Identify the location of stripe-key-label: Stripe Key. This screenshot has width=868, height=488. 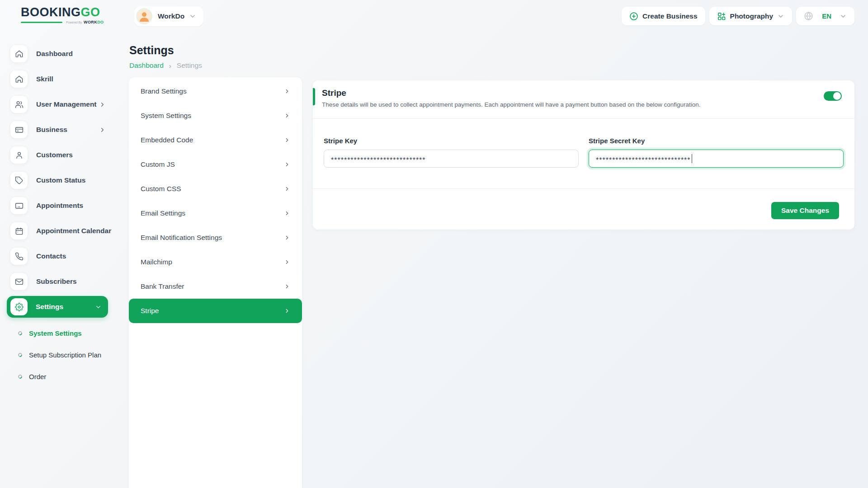
(451, 141).